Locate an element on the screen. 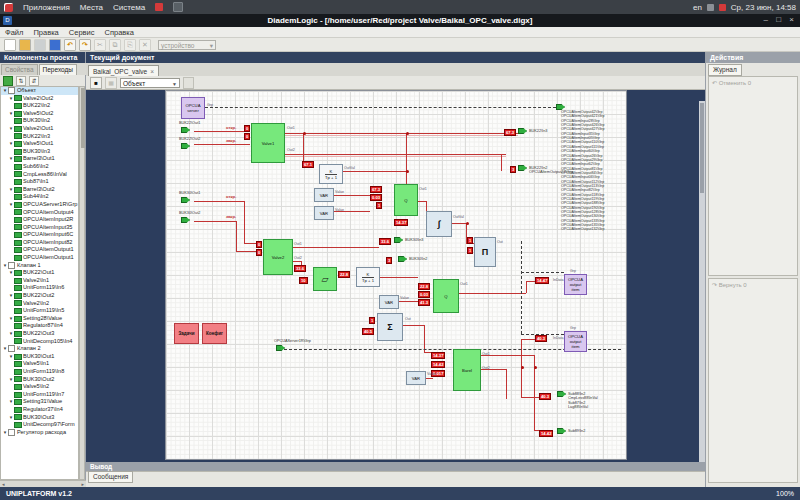  diagram-block-конфиг: Конфиг is located at coordinates (214, 334).